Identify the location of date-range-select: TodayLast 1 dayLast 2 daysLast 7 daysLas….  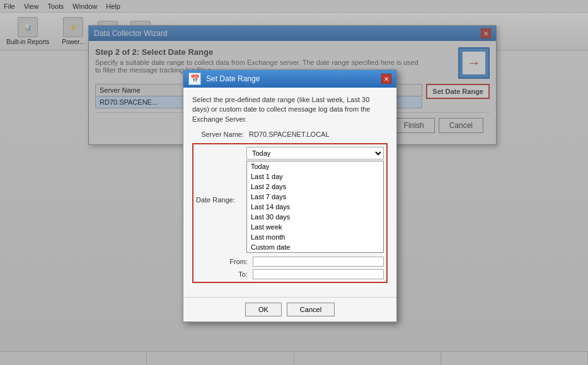
(315, 153).